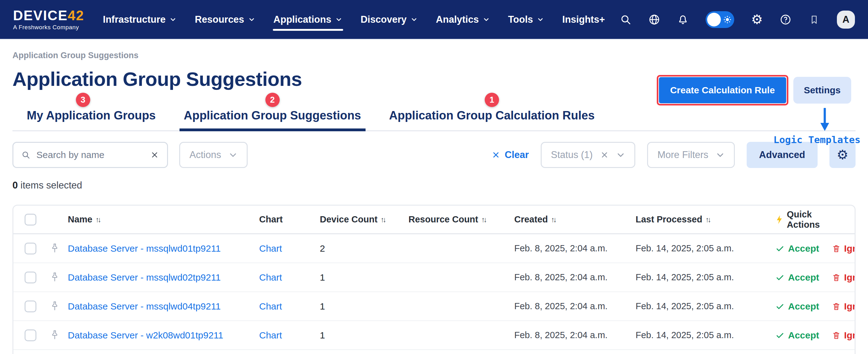  Describe the element at coordinates (364, 220) in the screenshot. I see `column-header-device-count: Device Count↑↓` at that location.